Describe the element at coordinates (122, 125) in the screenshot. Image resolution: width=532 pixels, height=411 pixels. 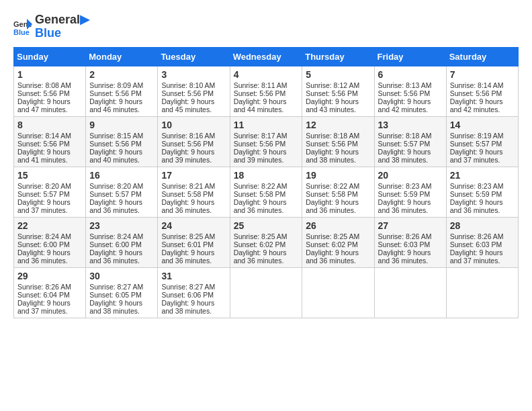
I see `day-number: 9` at that location.